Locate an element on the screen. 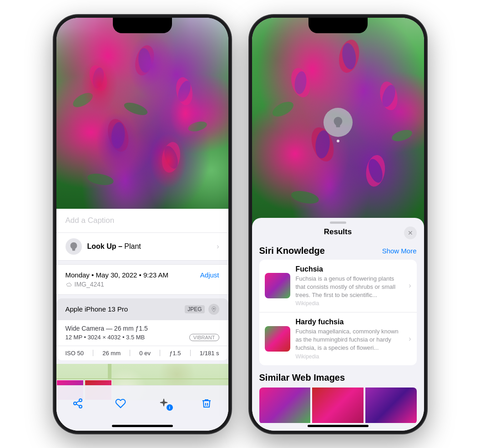  device-name: Apple iPhone 13 Pro is located at coordinates (97, 309).